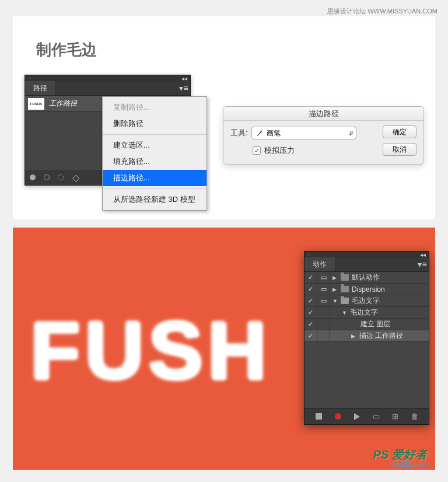 Image resolution: width=448 pixels, height=482 pixels. Describe the element at coordinates (36, 104) in the screenshot. I see `path-thumbnail: FUSHA` at that location.